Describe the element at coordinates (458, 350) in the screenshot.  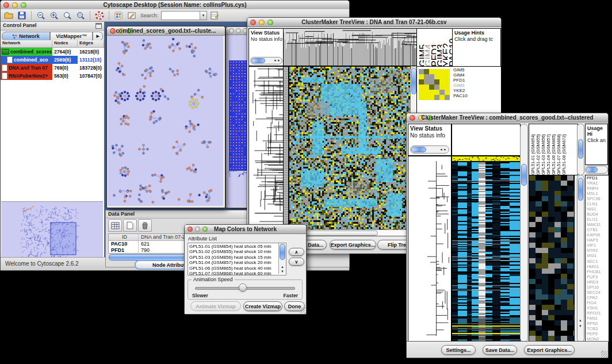
I see `settings-button: Settings...` at that location.